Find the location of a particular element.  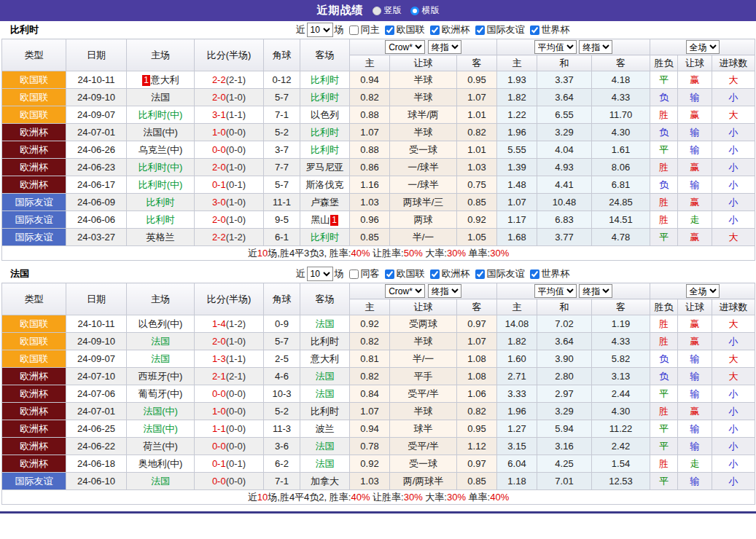

halftime-score: (2-1) is located at coordinates (236, 80).